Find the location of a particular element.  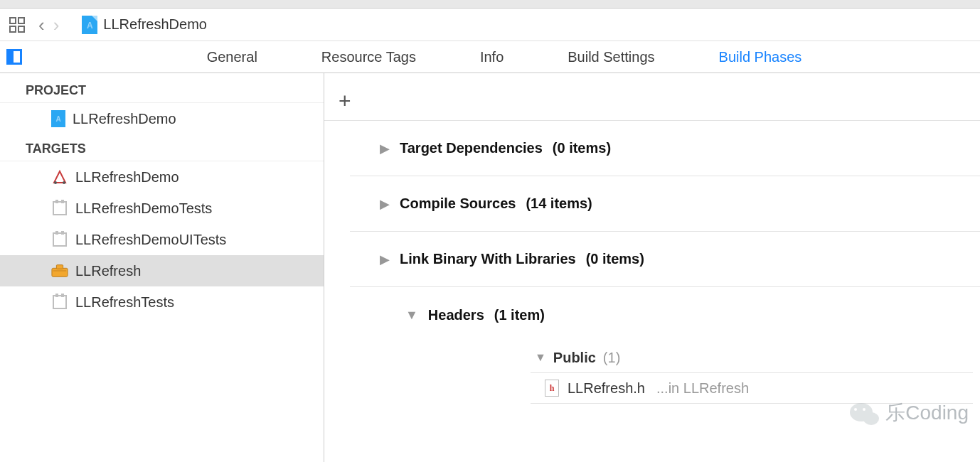

sidebar-target-item: LLRefreshDemo is located at coordinates (162, 177).